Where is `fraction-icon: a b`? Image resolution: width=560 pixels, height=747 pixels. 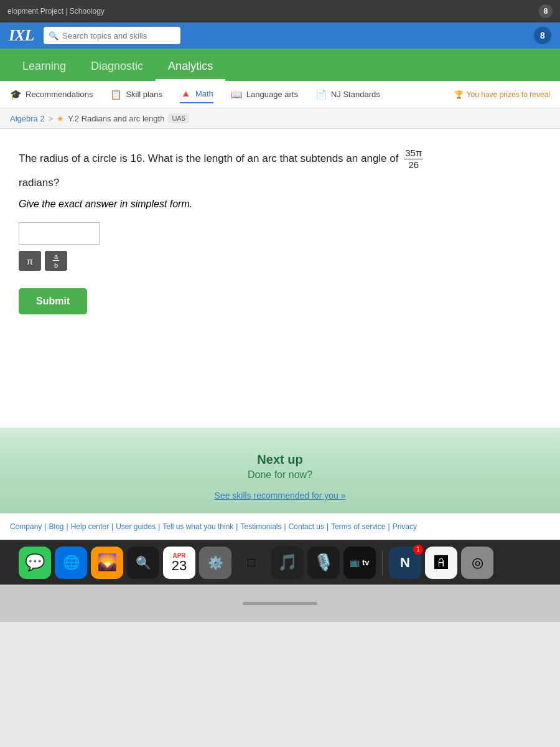
fraction-icon: a b is located at coordinates (56, 261).